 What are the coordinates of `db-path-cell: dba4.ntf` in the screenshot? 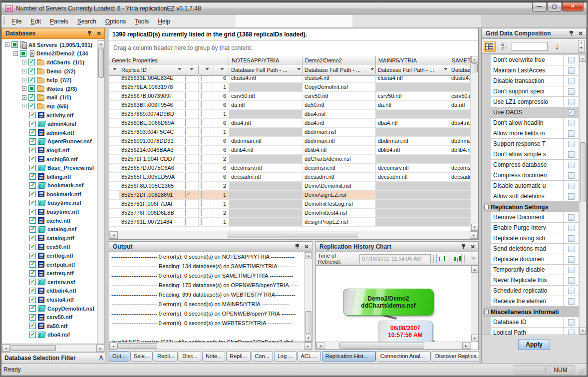 It's located at (339, 123).